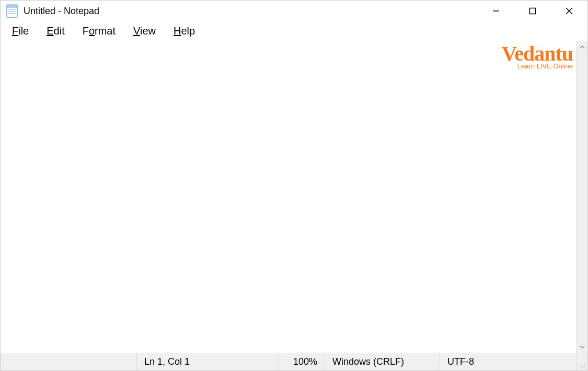 This screenshot has width=588, height=371. Describe the element at coordinates (301, 362) in the screenshot. I see `status-zoom: 100%` at that location.